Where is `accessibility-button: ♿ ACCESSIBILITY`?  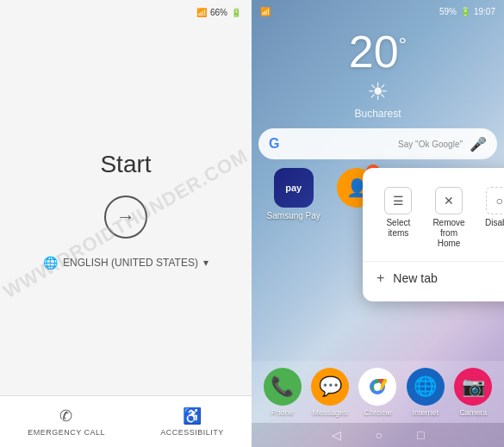
accessibility-button: ♿ ACCESSIBILITY is located at coordinates (192, 422).